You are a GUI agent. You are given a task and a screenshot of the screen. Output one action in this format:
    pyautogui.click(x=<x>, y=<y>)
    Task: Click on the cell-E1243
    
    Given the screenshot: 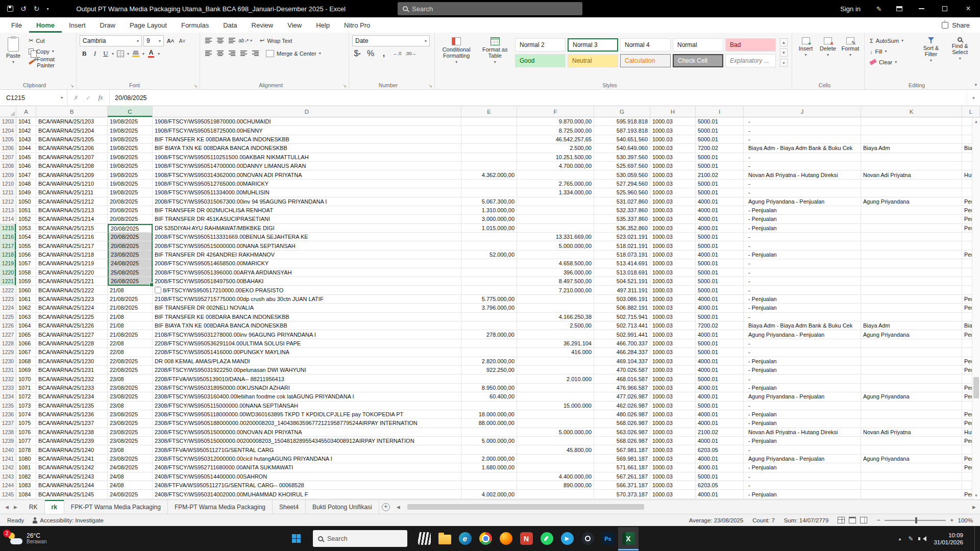 What is the action you would take?
    pyautogui.click(x=489, y=477)
    